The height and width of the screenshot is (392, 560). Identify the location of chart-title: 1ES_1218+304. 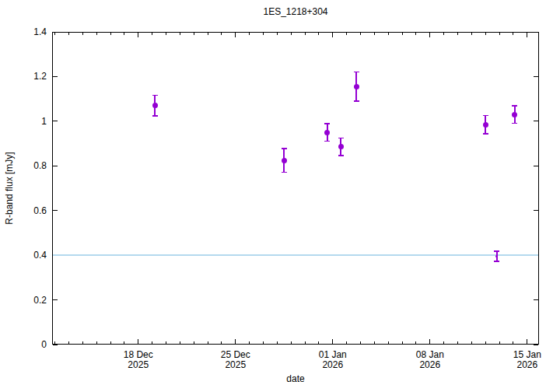
(296, 12).